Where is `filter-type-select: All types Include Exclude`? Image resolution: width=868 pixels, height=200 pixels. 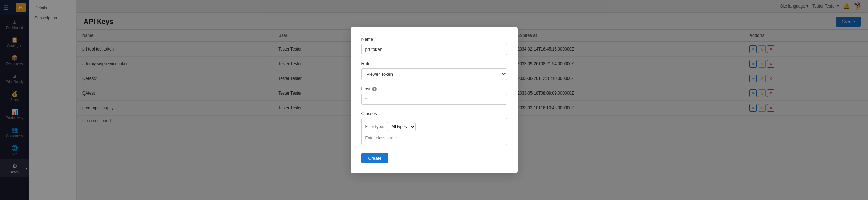
filter-type-select: All types Include Exclude is located at coordinates (401, 127).